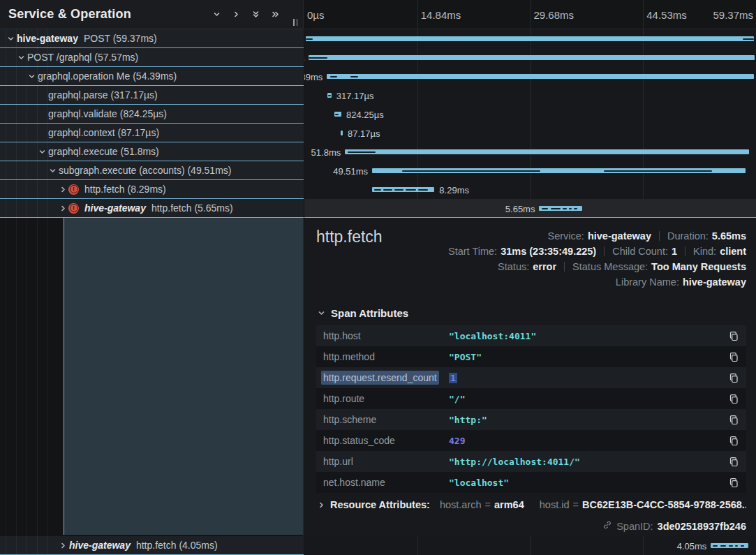 The width and height of the screenshot is (756, 555). Describe the element at coordinates (531, 114) in the screenshot. I see `timeline-span-row: 824.25µs` at that location.